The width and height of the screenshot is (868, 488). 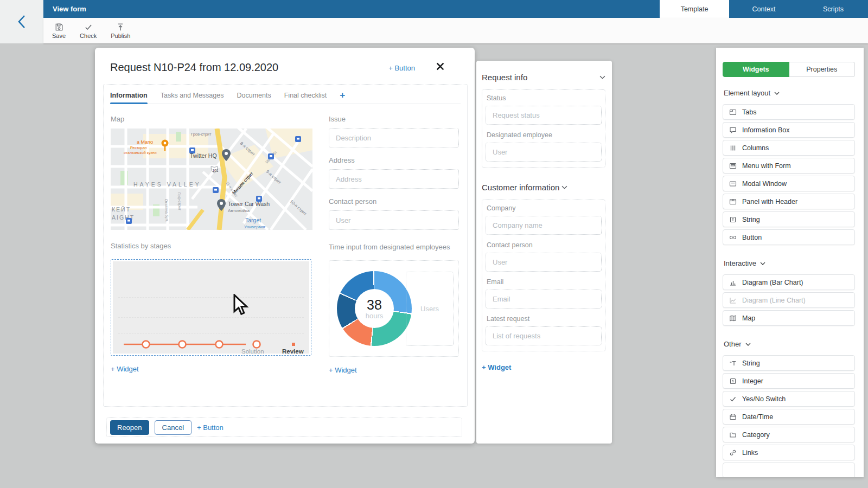 I want to click on section-interactive: Interactive, so click(x=789, y=264).